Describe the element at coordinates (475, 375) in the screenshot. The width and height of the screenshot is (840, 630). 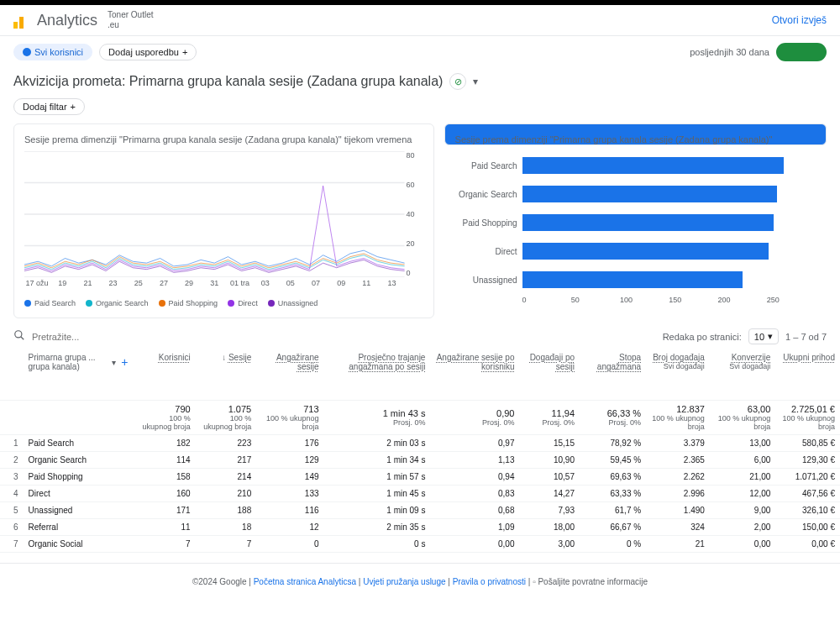
I see `column-header: Angažirane sesije po korisniku` at that location.